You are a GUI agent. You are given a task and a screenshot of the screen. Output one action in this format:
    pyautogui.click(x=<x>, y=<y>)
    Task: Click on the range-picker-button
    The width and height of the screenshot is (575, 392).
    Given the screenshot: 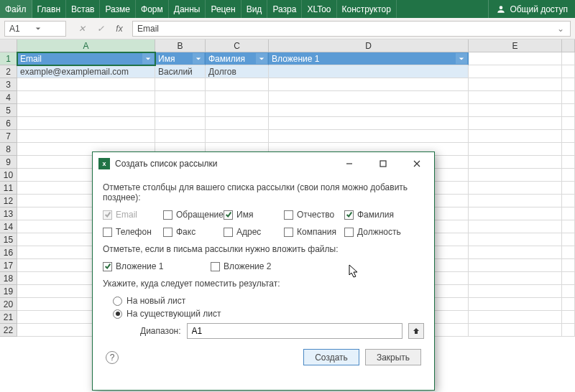 What is the action you would take?
    pyautogui.click(x=416, y=331)
    